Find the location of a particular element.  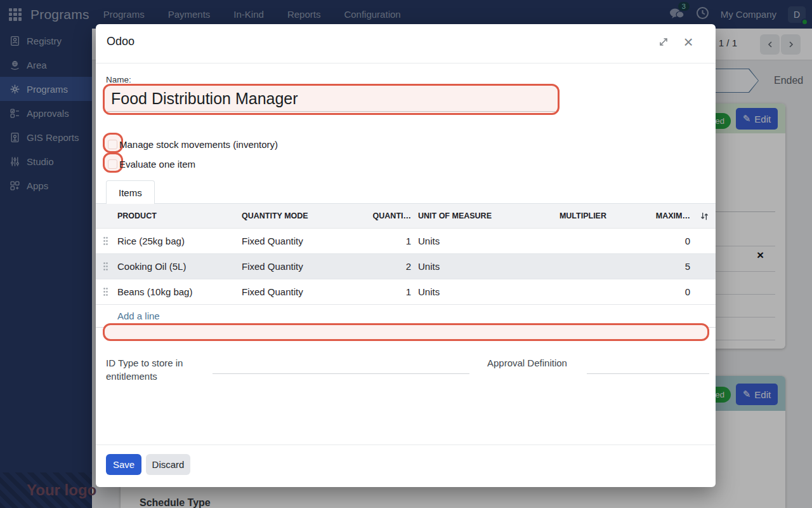

table-header-row: PRODUCT QUANTITY MODE QUANTI… UNIT OF ME… is located at coordinates (406, 216).